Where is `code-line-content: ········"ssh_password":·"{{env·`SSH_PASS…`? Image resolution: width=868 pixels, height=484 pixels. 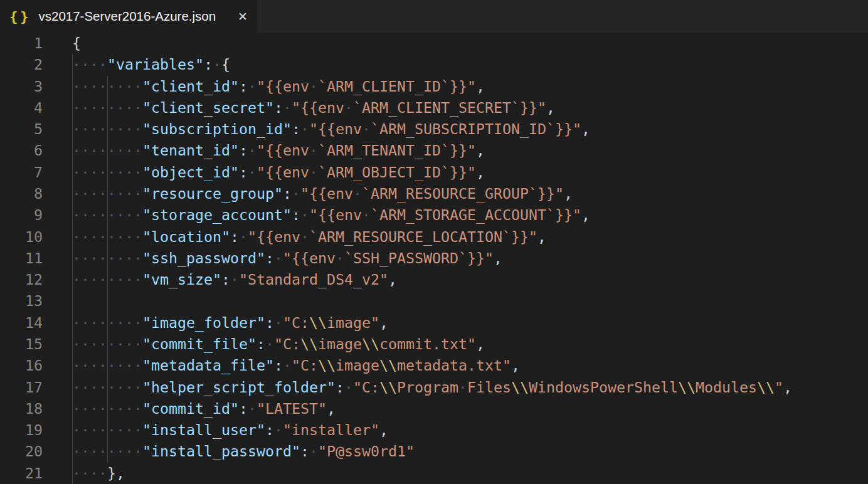 code-line-content: ········"ssh_password":·"{{env·`SSH_PASS… is located at coordinates (470, 258).